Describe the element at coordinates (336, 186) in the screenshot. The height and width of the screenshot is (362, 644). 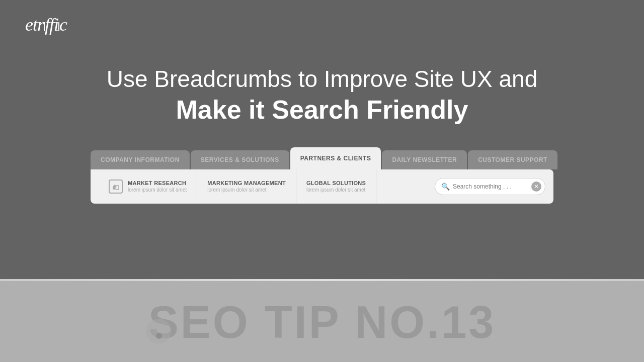
I see `global-solutions-text: GLOBAL SOLUTIONS lorem ipsum dolor sit a…` at that location.